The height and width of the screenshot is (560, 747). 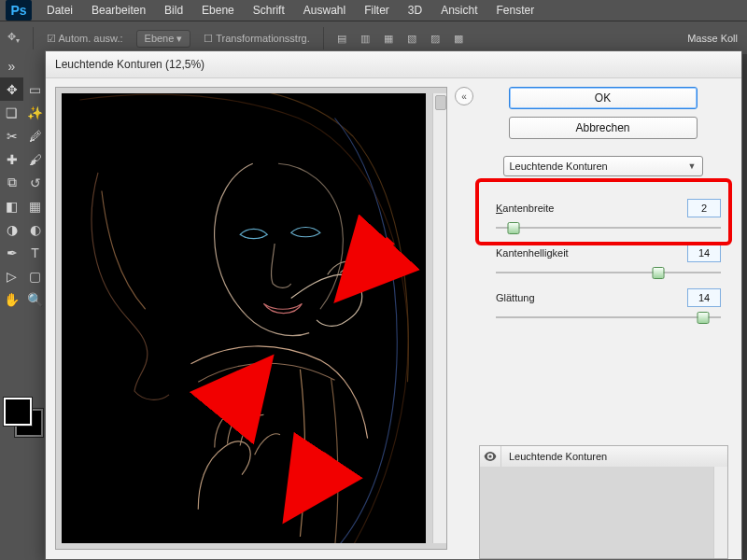 What do you see at coordinates (403, 39) in the screenshot?
I see `align-icons: ▤ ▥ ▦ ▧ ▨ ▩` at bounding box center [403, 39].